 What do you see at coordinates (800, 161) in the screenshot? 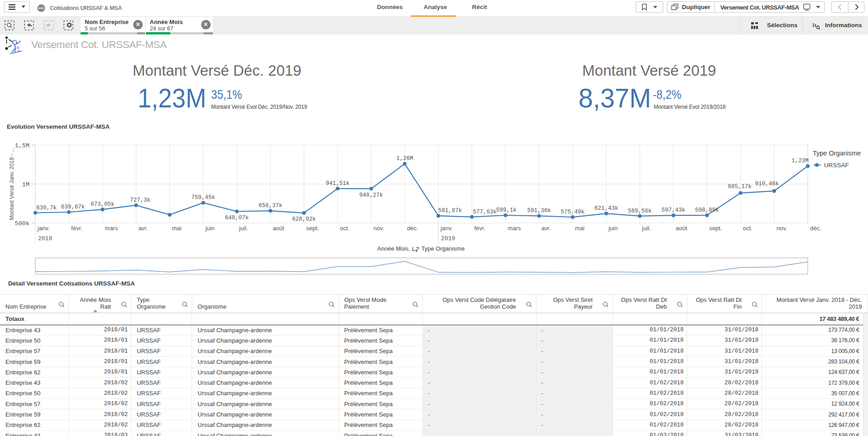
I see `svg-text: 1,23M` at bounding box center [800, 161].